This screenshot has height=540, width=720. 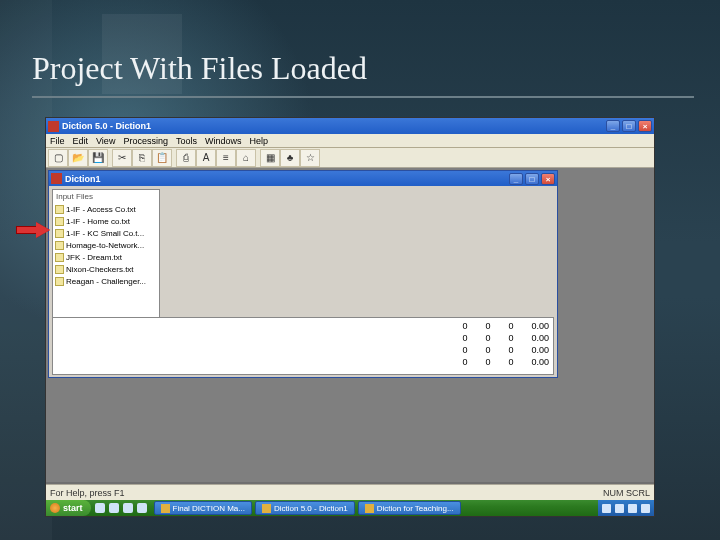 What do you see at coordinates (106, 209) in the screenshot?
I see `list-item: 1-IF - Access Co.txt` at bounding box center [106, 209].